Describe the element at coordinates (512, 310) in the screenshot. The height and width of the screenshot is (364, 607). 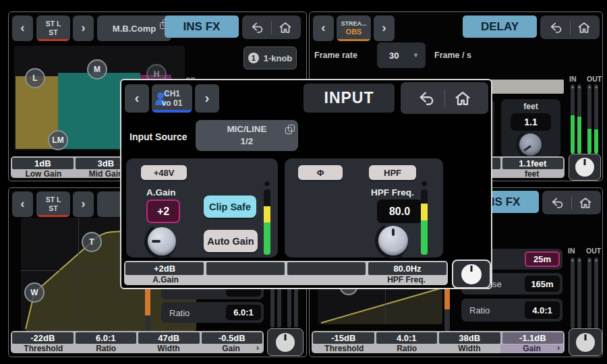
I see `ratio-row: Ratio 4.0:1` at that location.